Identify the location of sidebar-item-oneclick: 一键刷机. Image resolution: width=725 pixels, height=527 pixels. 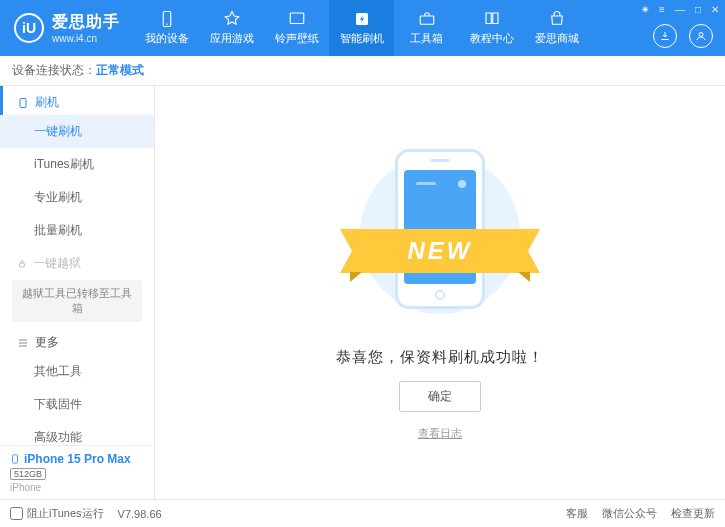
(77, 132).